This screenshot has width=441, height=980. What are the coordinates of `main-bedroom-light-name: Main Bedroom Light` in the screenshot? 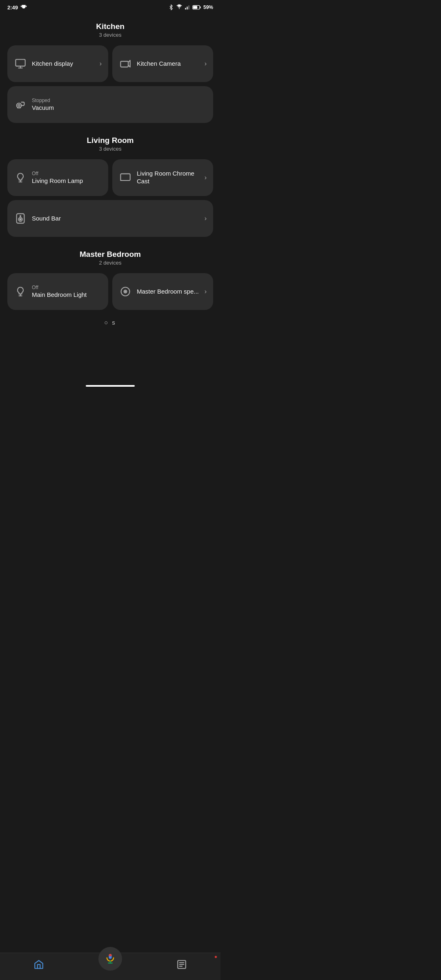 It's located at (67, 295).